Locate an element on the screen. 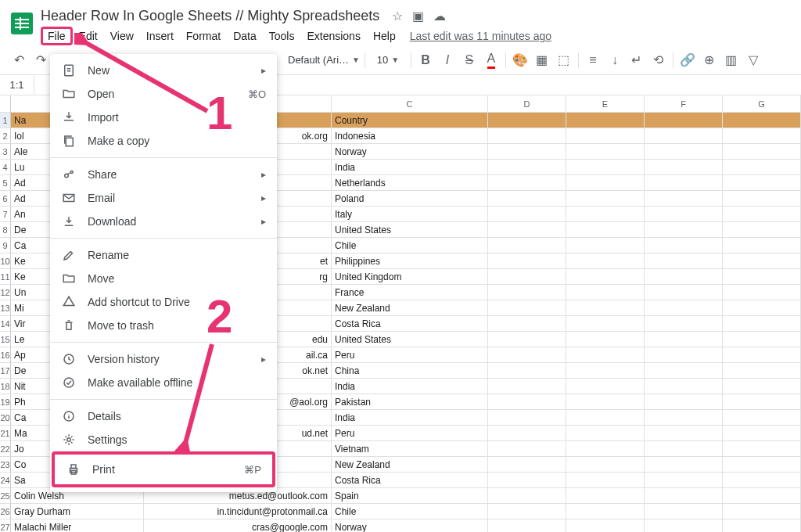 The height and width of the screenshot is (532, 801). file-rename: Rename is located at coordinates (163, 255).